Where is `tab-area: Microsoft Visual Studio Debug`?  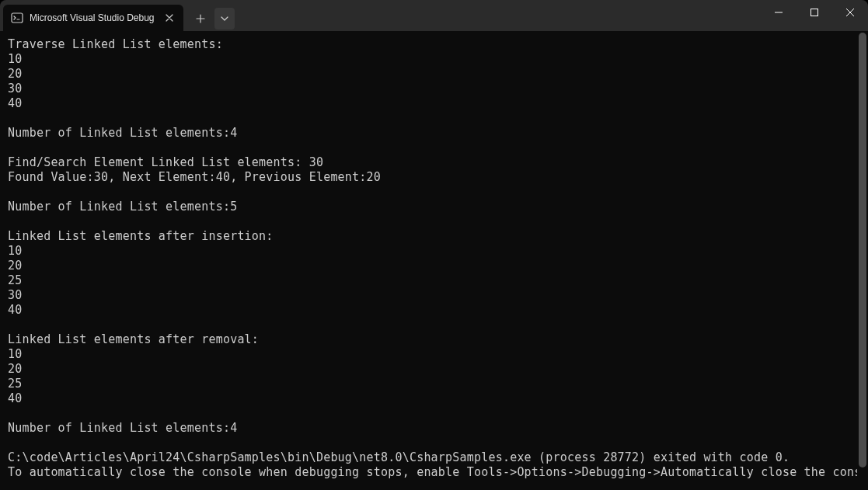
tab-area: Microsoft Visual Studio Debug is located at coordinates (117, 16).